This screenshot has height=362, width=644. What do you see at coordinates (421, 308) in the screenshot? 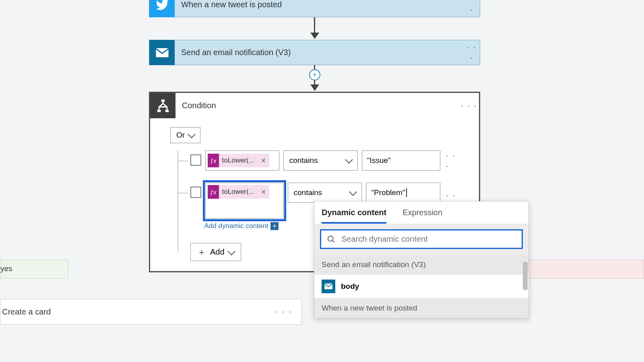
I see `dc-section-header: When a new tweet is posted` at bounding box center [421, 308].